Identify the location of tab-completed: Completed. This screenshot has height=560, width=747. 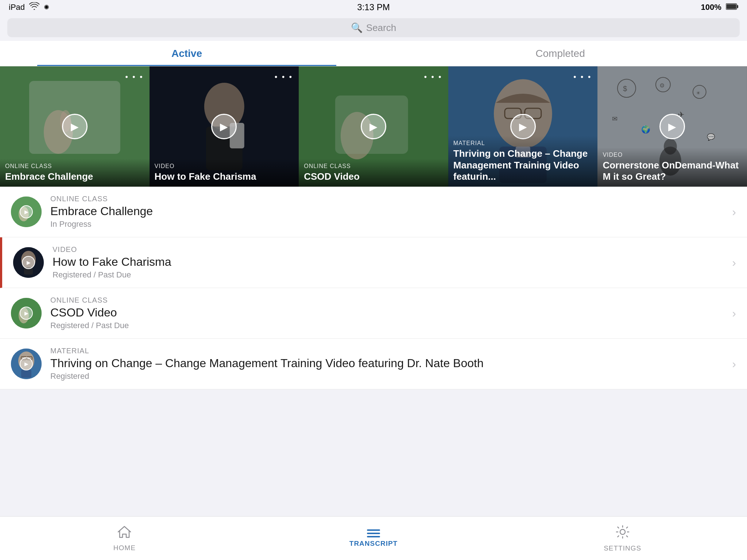
(560, 53).